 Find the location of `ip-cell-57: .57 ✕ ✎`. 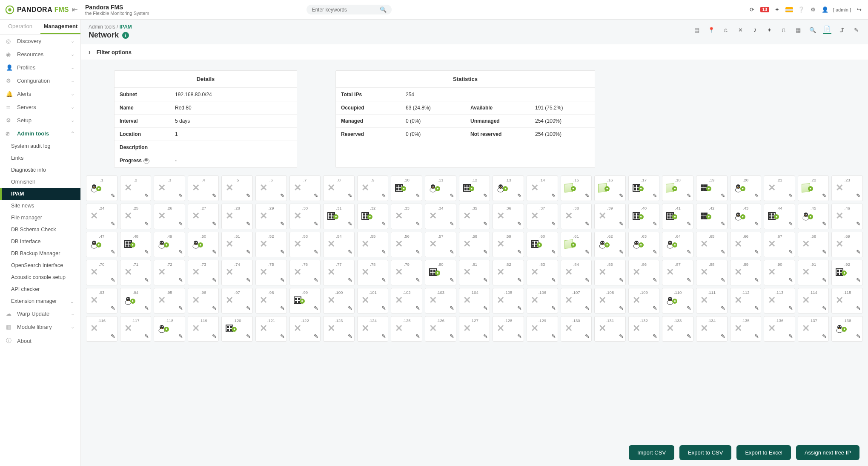

ip-cell-57: .57 ✕ ✎ is located at coordinates (441, 245).